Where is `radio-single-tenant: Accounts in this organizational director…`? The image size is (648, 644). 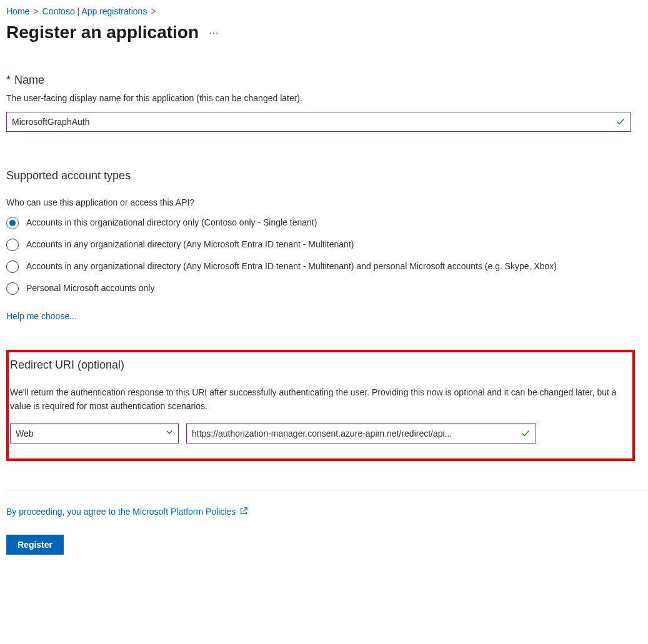 radio-single-tenant: Accounts in this organizational director… is located at coordinates (324, 222).